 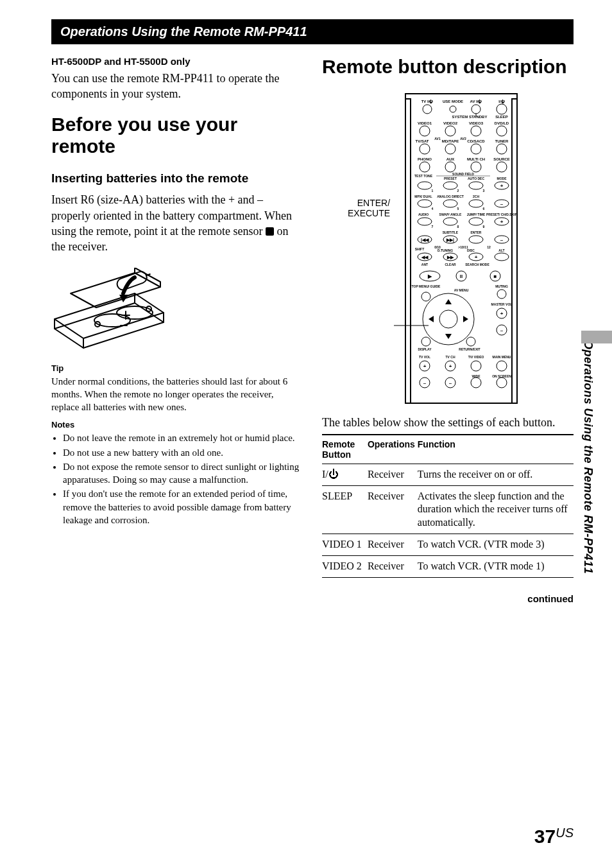 What do you see at coordinates (426, 286) in the screenshot?
I see `svg-text: TOP MENU/ GUIDE` at bounding box center [426, 286].